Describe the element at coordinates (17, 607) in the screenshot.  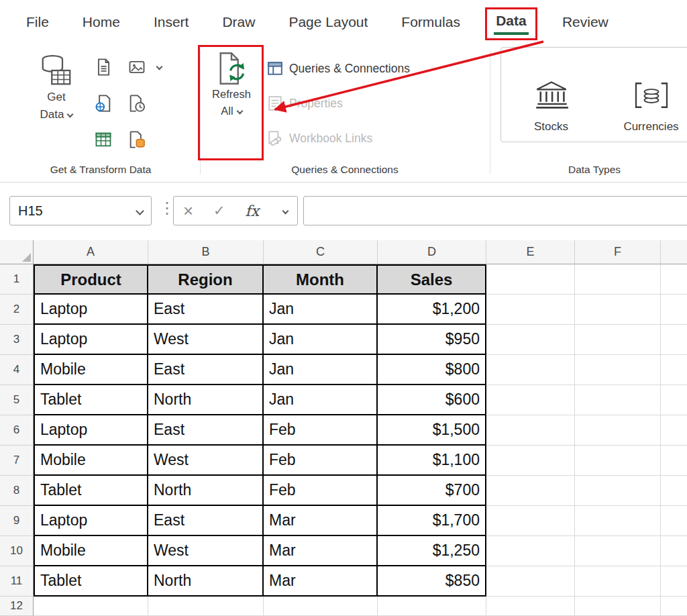
I see `row-header-12: 12` at that location.